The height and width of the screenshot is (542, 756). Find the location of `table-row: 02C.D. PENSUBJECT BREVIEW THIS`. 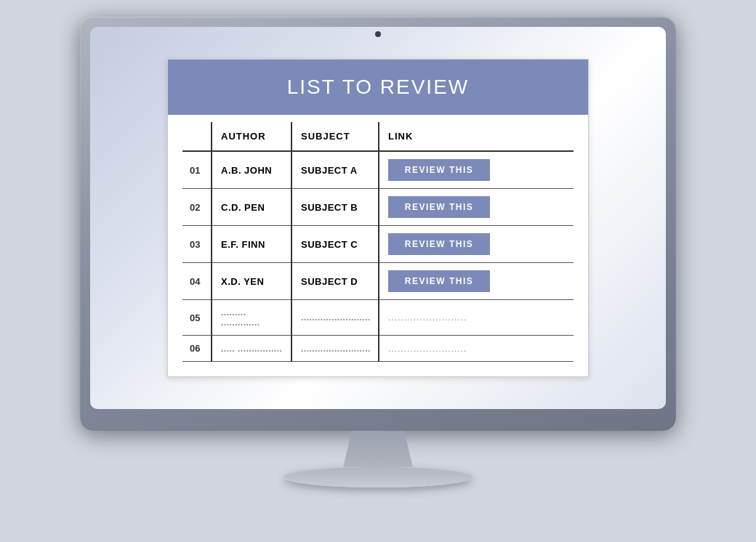

table-row: 02C.D. PENSUBJECT BREVIEW THIS is located at coordinates (378, 208).